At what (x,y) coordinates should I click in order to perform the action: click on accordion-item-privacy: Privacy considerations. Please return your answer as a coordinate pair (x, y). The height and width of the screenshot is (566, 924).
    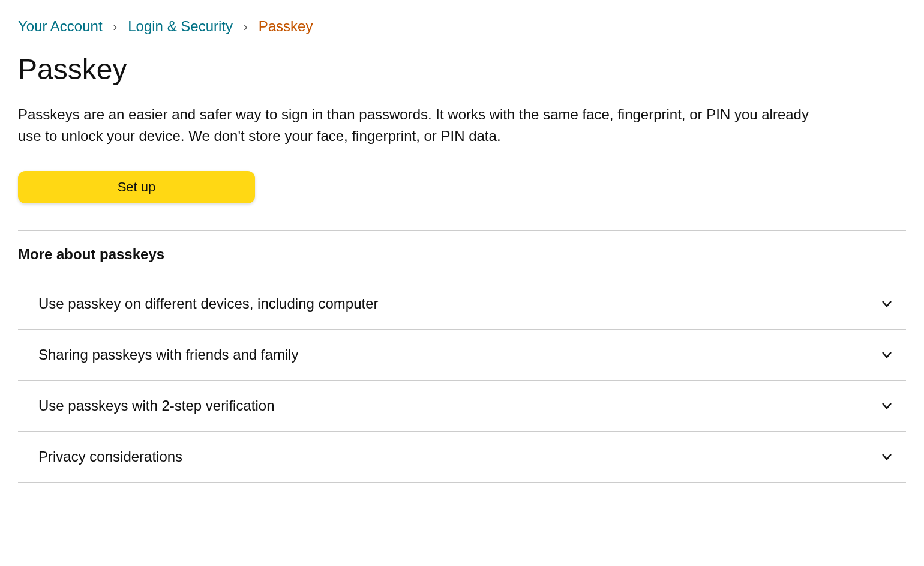
    Looking at the image, I should click on (462, 457).